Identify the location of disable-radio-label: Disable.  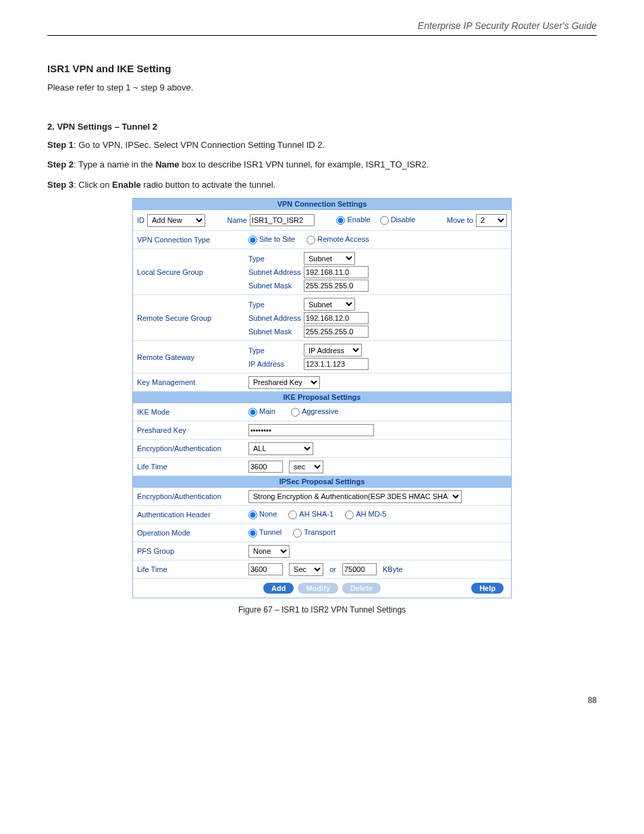
(398, 220).